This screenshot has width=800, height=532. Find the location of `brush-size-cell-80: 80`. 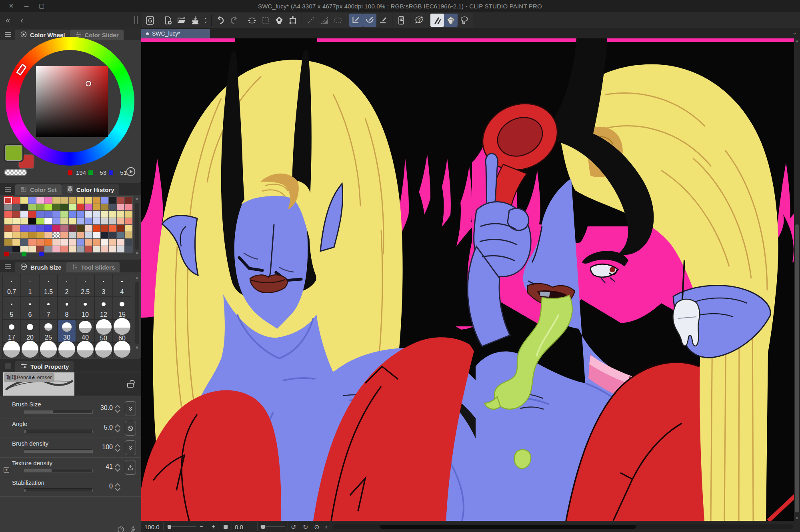

brush-size-cell-80: 80 is located at coordinates (30, 350).